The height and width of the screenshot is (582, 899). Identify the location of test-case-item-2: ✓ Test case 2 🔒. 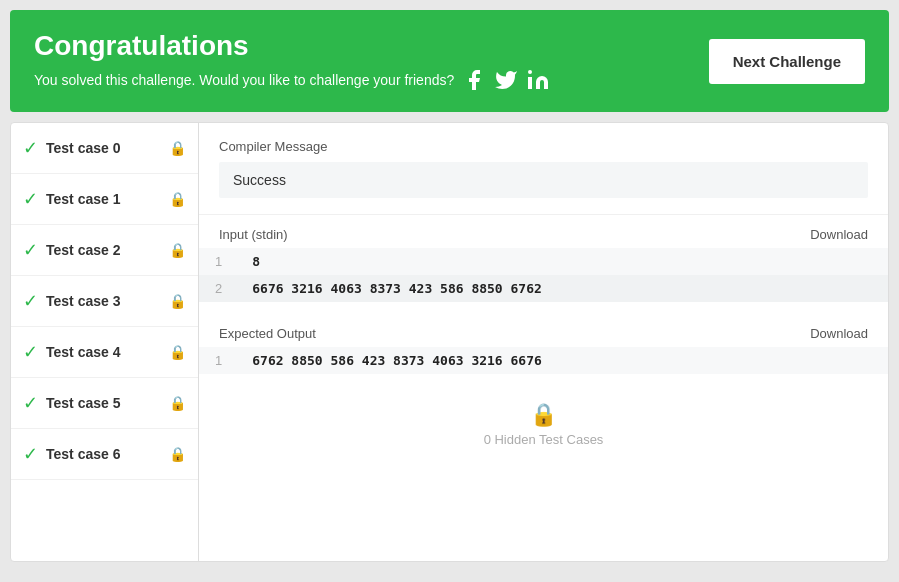
(104, 250).